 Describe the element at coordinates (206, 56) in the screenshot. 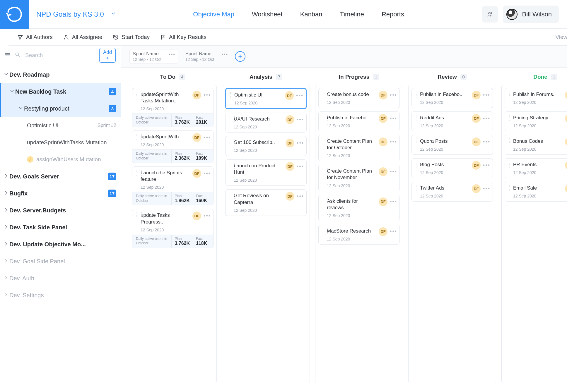

I see `sprint-tab-1: Sprint Name12 Sep - 12 Oct•••` at that location.